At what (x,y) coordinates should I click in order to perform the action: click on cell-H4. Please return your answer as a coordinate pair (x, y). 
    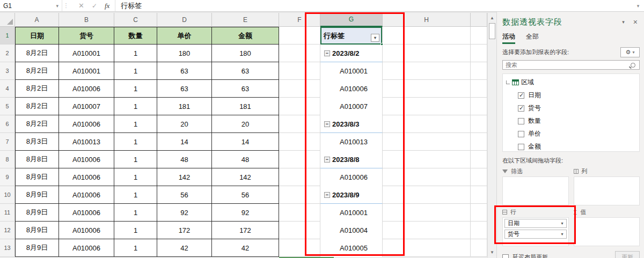
    Looking at the image, I should click on (427, 89).